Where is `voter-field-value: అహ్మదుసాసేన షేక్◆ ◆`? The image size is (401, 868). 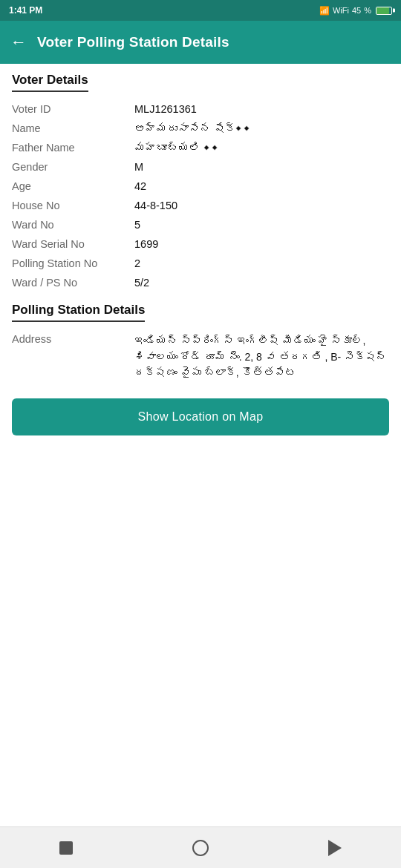 voter-field-value: అహ్మదుసాసేన షేక్◆ ◆ is located at coordinates (261, 128).